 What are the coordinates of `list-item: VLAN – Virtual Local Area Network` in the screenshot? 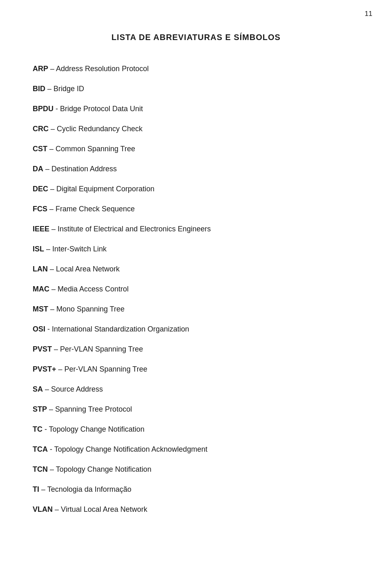 It's located at (196, 509).